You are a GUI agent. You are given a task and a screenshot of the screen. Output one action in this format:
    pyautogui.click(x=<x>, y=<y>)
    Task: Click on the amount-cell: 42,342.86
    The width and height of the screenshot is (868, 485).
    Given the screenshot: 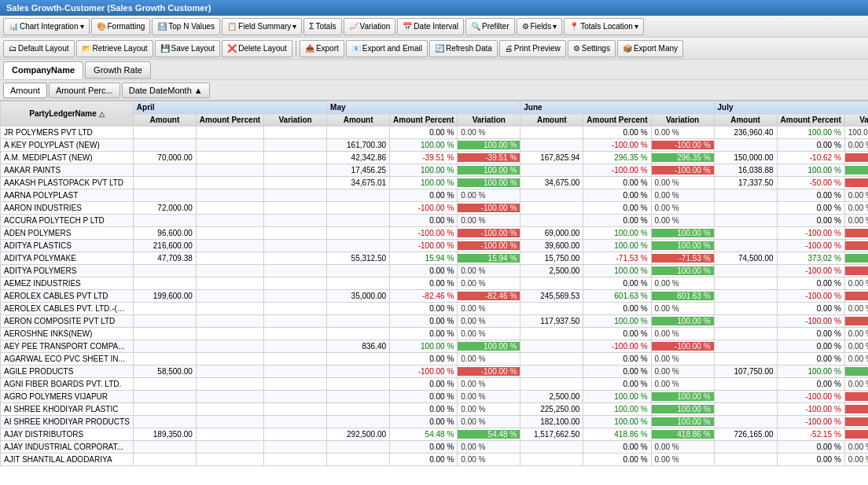 What is the action you would take?
    pyautogui.click(x=359, y=158)
    